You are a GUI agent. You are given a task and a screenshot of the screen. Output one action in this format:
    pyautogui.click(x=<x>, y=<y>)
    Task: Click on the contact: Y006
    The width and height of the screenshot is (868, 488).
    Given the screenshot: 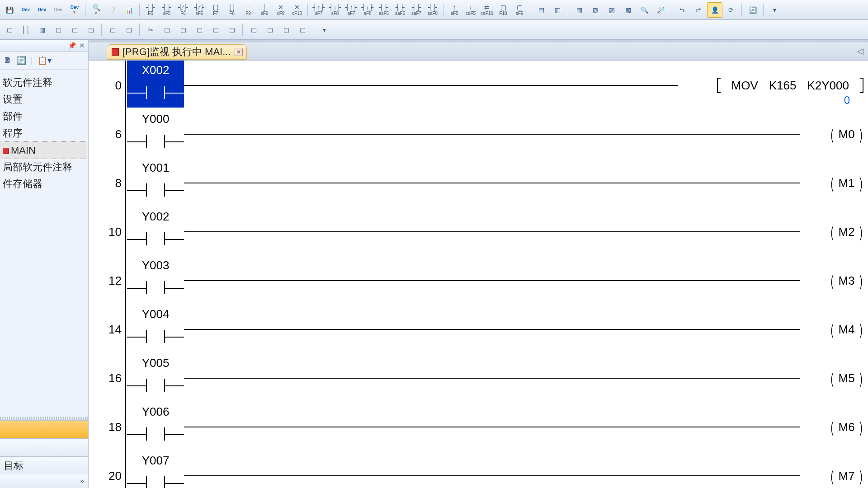 What is the action you would take?
    pyautogui.click(x=156, y=426)
    